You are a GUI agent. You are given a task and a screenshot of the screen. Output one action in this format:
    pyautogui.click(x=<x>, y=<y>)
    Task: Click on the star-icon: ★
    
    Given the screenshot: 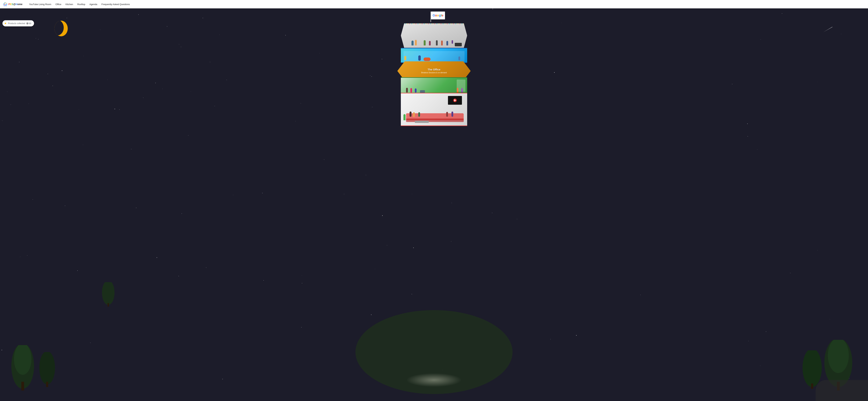 What is the action you would take?
    pyautogui.click(x=5, y=23)
    